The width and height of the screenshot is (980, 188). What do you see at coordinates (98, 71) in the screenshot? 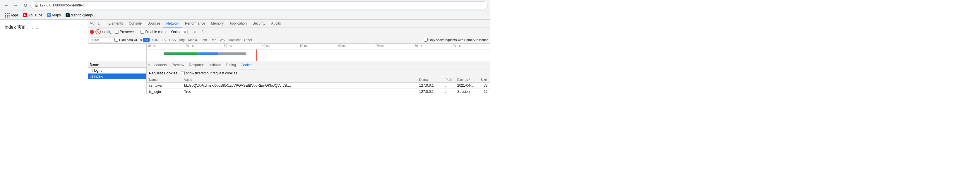
I see `req-name-login: login/` at bounding box center [98, 71].